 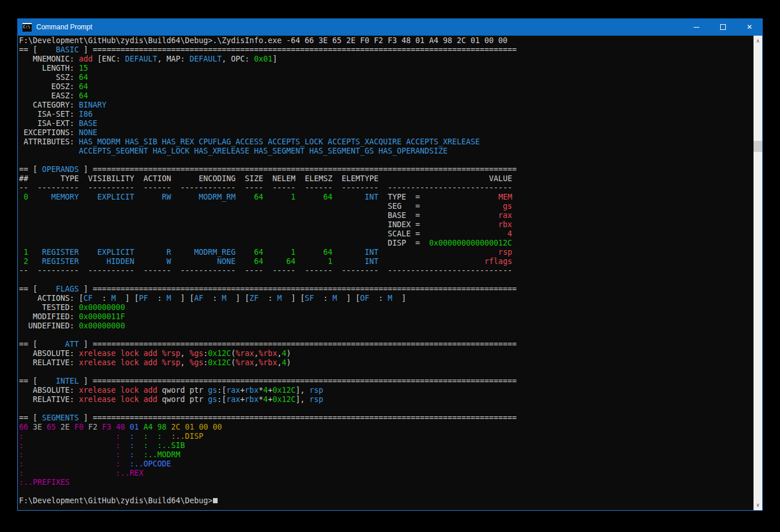 What do you see at coordinates (758, 273) in the screenshot?
I see `scrollbar: ∧ ∨` at bounding box center [758, 273].